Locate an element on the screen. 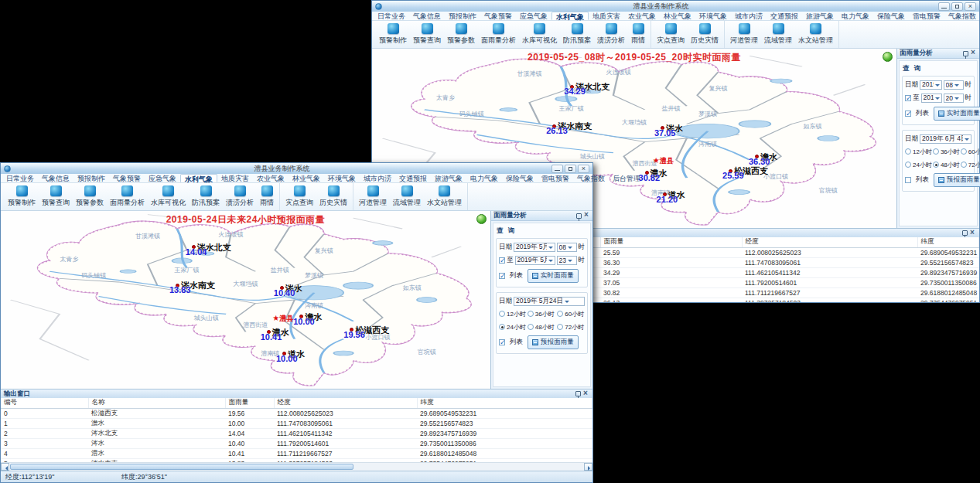  column-header: 纬度 is located at coordinates (948, 243).